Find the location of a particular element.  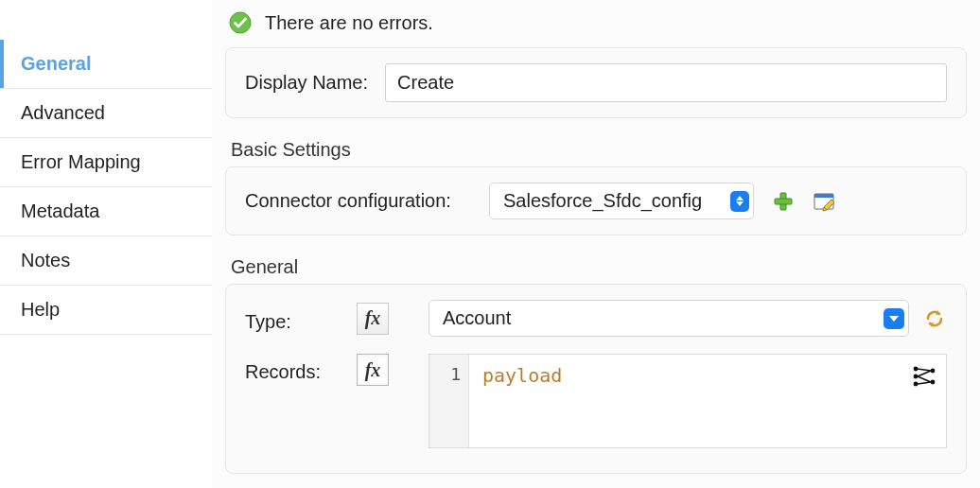

records-expression-editor: 1 payload is located at coordinates (688, 401).